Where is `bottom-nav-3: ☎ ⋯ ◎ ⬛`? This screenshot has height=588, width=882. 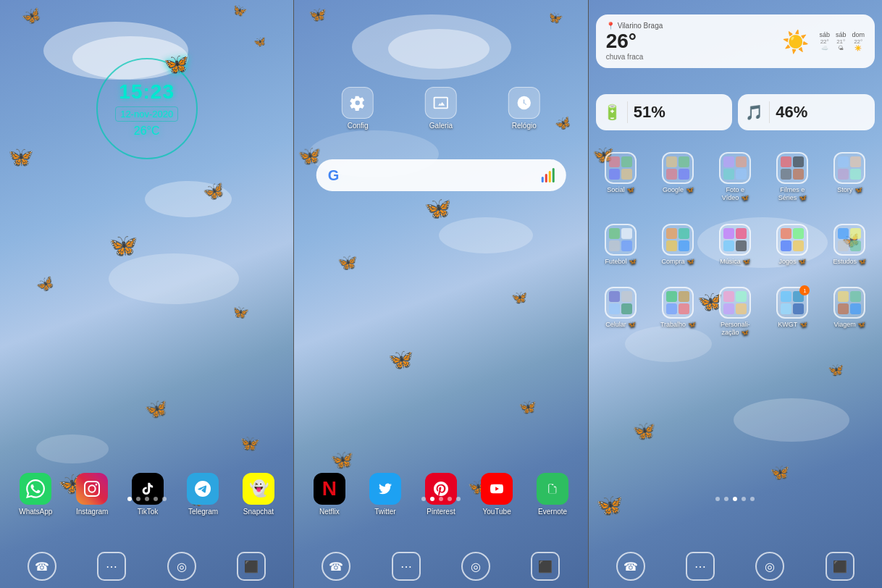 bottom-nav-3: ☎ ⋯ ◎ ⬛ is located at coordinates (736, 566).